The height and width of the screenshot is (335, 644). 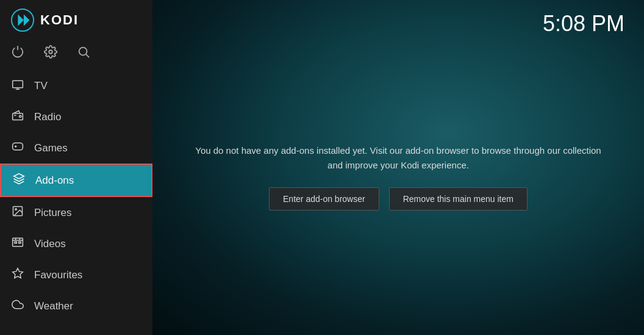 I want to click on addons-icon, so click(x=19, y=181).